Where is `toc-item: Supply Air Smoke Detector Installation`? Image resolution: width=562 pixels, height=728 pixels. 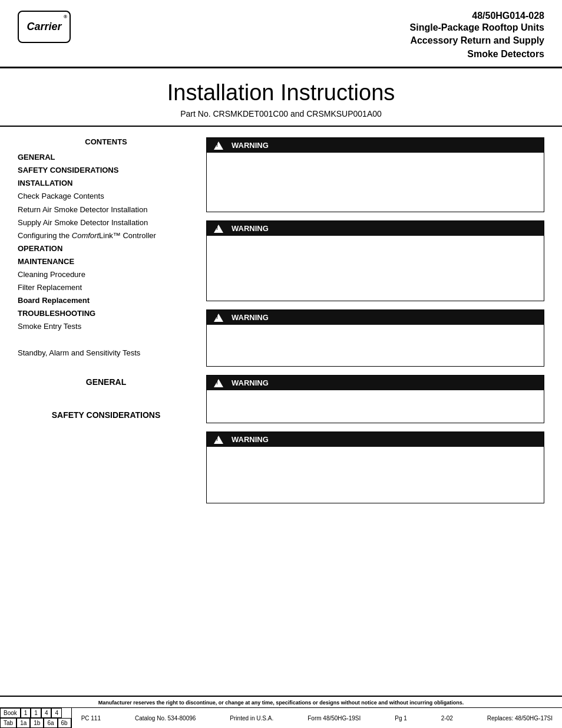
toc-item: Supply Air Smoke Detector Installation is located at coordinates (106, 223).